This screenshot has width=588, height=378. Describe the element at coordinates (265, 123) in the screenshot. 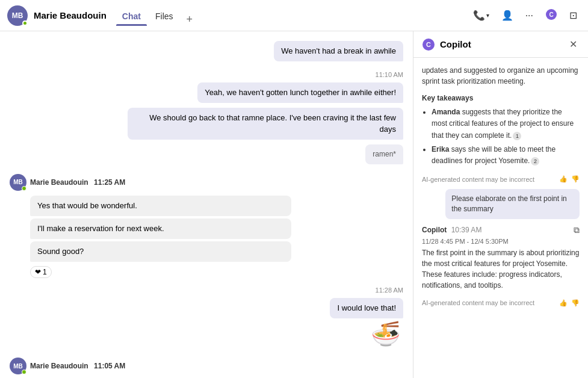

I see `message-bubble: We should go back to that ramne place. I…` at that location.